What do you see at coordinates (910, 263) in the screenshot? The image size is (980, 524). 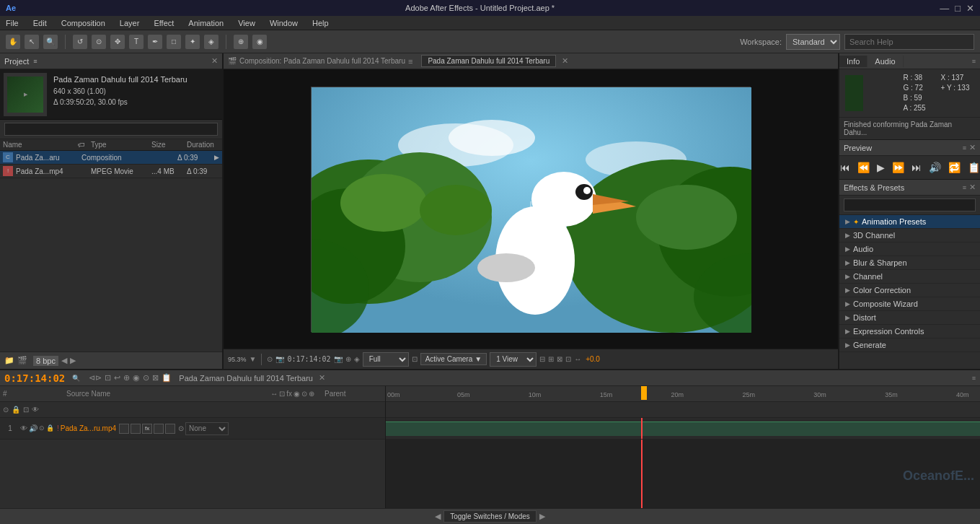 I see `effect-blur-sharpen: ▶ Blur & Sharpen` at bounding box center [910, 263].